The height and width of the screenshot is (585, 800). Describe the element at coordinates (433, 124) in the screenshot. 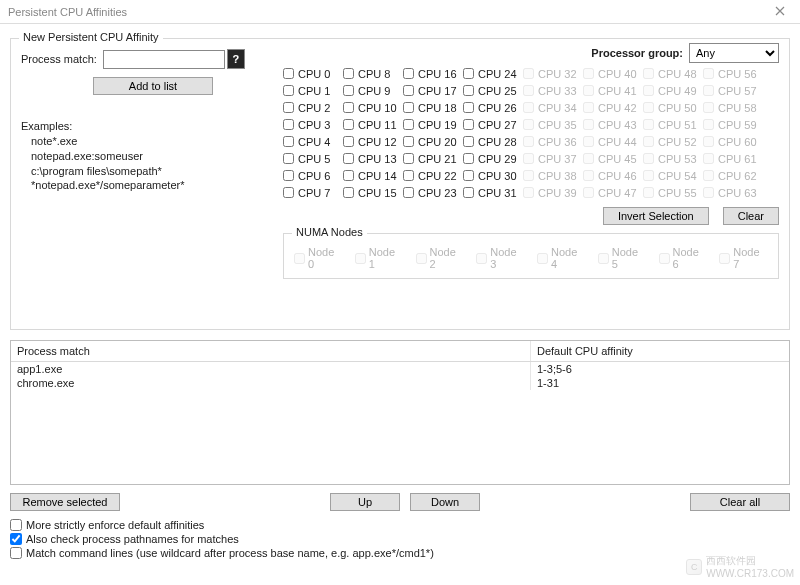

I see `cpu-checkbox-19: CPU 19` at that location.